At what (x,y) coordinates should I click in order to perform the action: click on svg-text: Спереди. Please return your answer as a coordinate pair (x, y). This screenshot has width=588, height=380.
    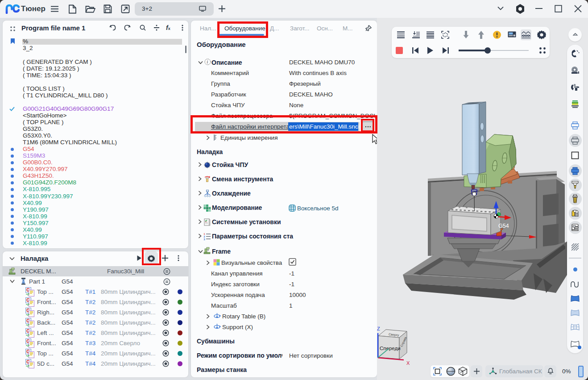
    Looking at the image, I should click on (390, 348).